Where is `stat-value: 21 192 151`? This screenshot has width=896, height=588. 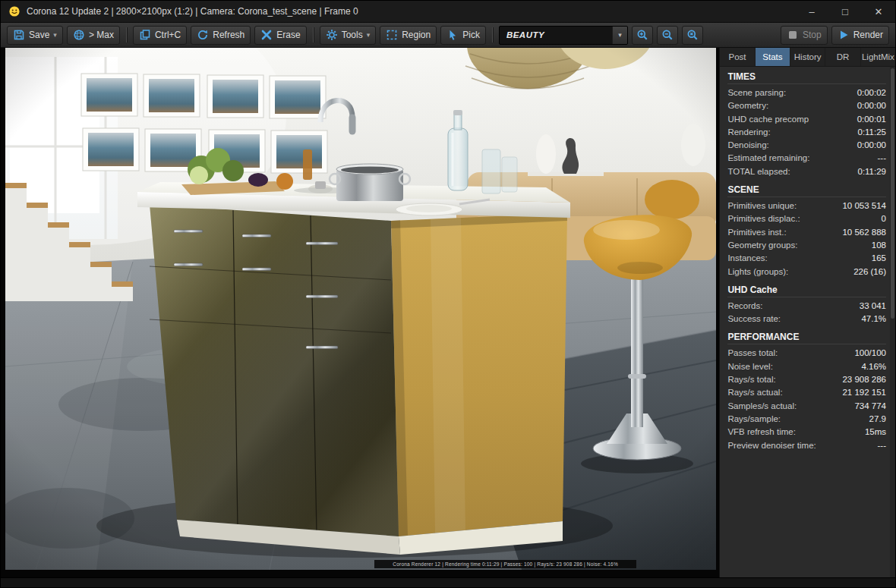
stat-value: 21 192 151 is located at coordinates (864, 393).